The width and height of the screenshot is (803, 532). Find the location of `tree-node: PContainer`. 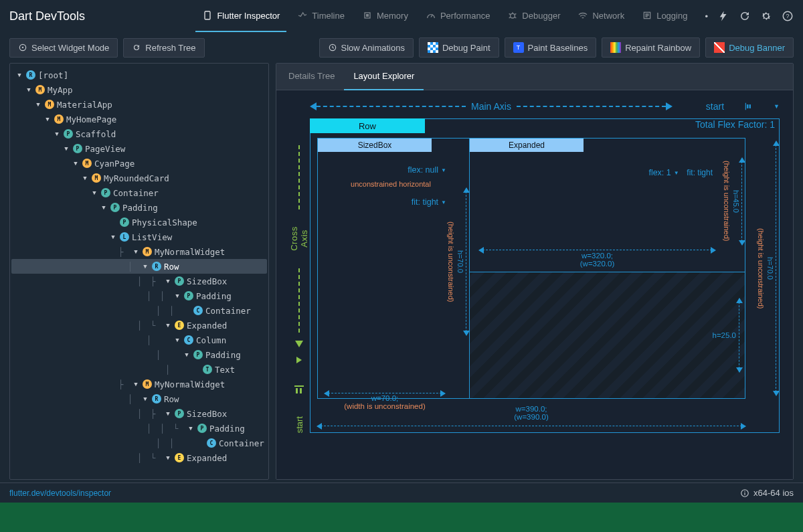

tree-node: PContainer is located at coordinates (139, 193).